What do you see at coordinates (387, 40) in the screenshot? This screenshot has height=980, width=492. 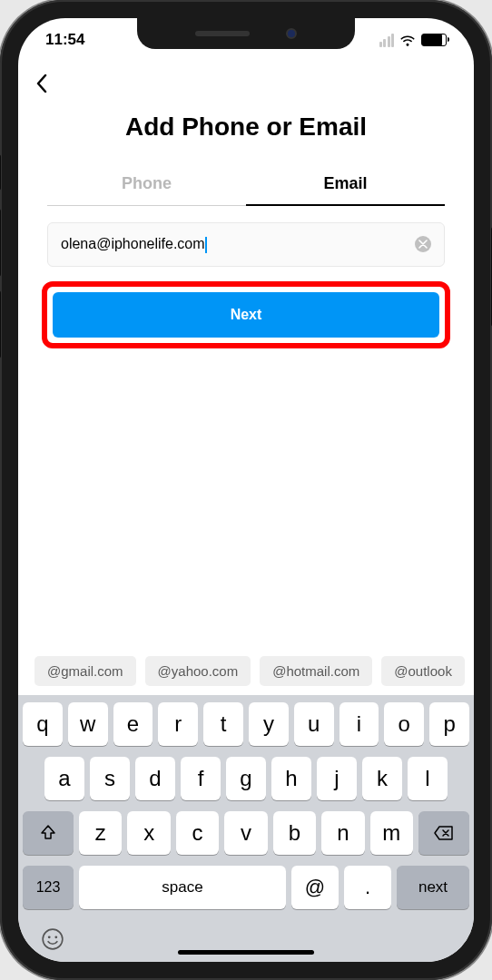 I see `cellular-signal-icon` at bounding box center [387, 40].